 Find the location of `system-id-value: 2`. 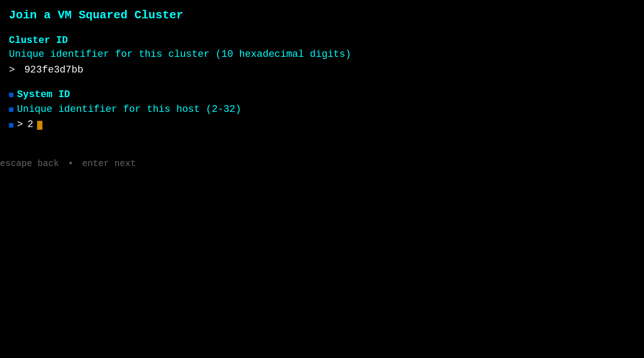

system-id-value: 2 is located at coordinates (30, 125).